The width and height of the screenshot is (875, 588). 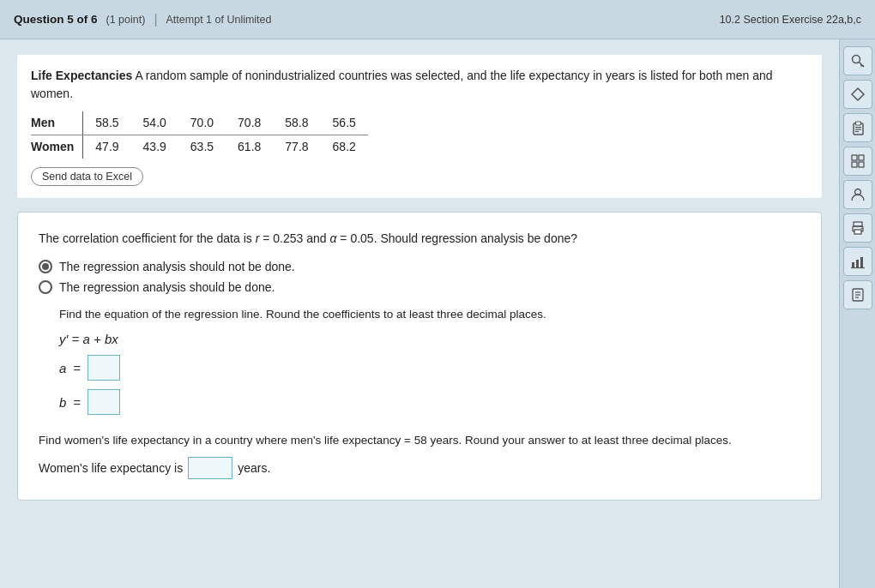 I want to click on a-input, so click(x=104, y=368).